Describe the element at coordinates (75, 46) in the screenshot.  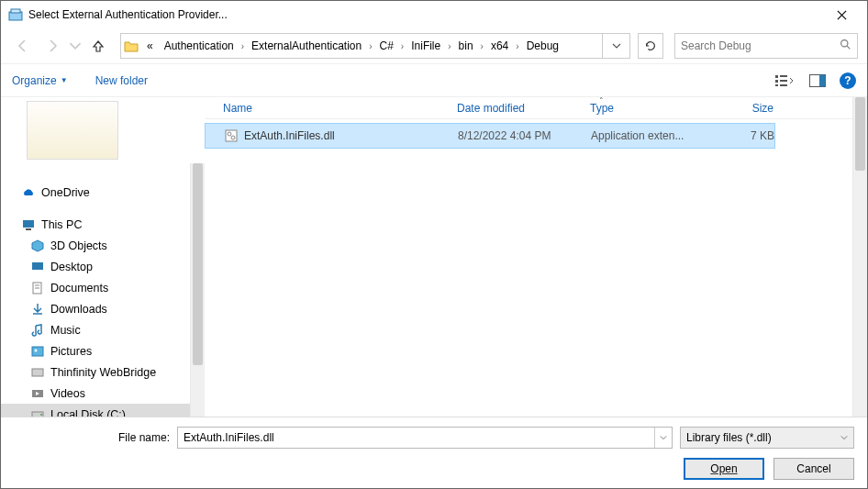
I see `recent-dropdown` at that location.